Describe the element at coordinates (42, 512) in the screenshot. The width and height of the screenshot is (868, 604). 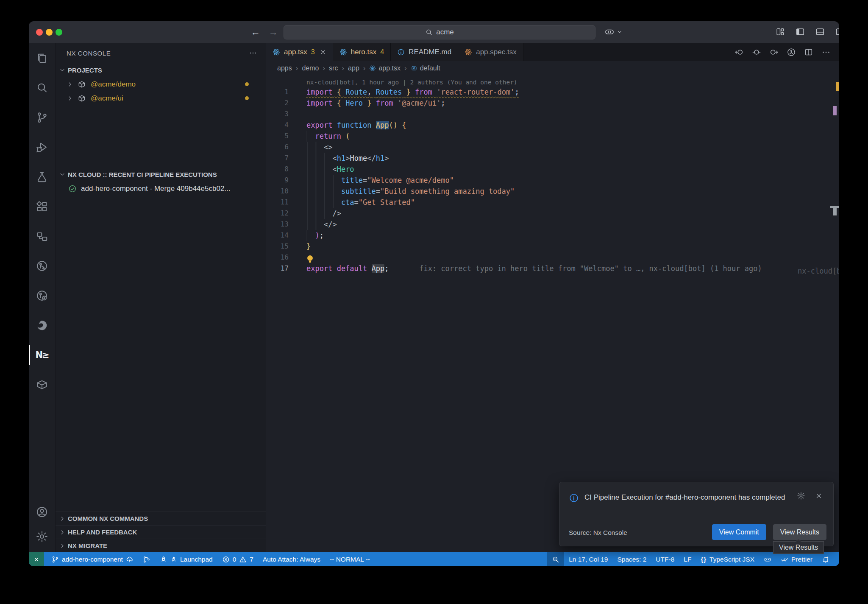
I see `accounts-icon` at that location.